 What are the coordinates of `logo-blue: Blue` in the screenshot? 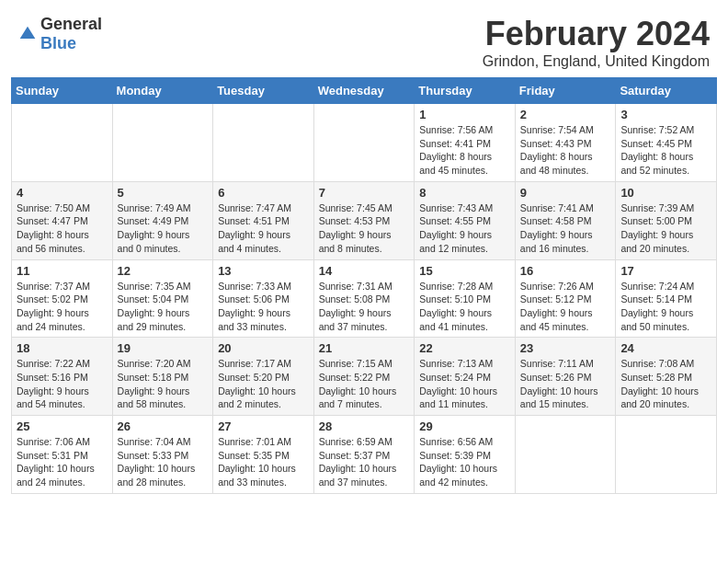 It's located at (59, 43).